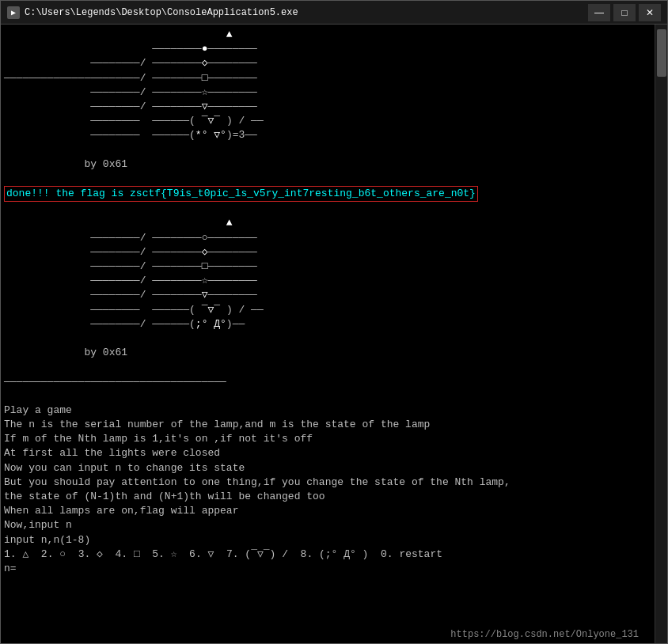  I want to click on window-title: C:\Users\Legends\Desktop\ConsoleApplicat…, so click(161, 13).